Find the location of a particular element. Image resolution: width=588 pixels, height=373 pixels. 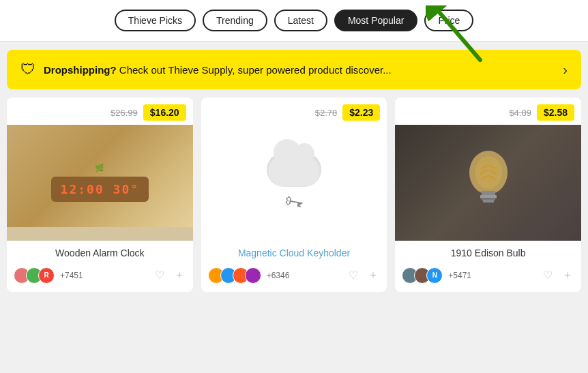

count-1: +7451 is located at coordinates (72, 275).